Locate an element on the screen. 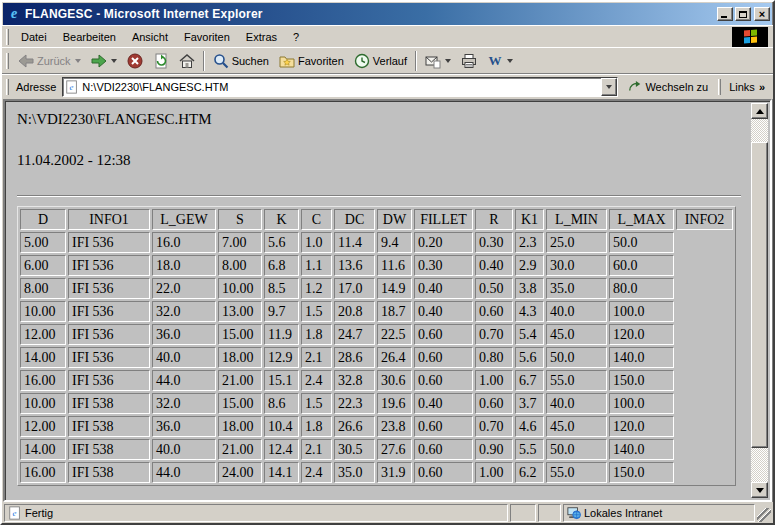 The height and width of the screenshot is (525, 775). search-icon is located at coordinates (221, 61).